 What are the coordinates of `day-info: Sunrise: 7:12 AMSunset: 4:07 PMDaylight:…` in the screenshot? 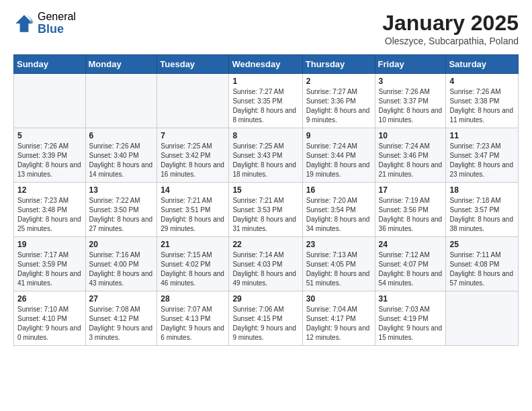 It's located at (411, 269).